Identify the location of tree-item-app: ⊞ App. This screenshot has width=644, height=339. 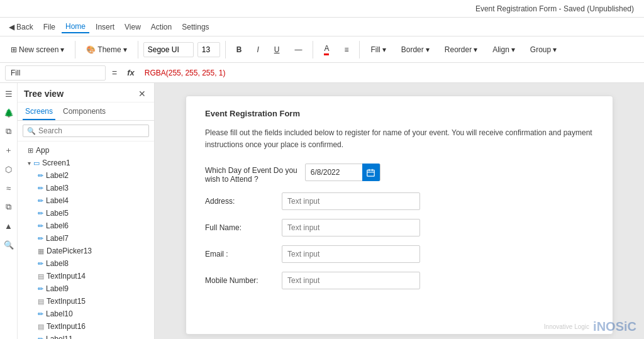
(86, 150).